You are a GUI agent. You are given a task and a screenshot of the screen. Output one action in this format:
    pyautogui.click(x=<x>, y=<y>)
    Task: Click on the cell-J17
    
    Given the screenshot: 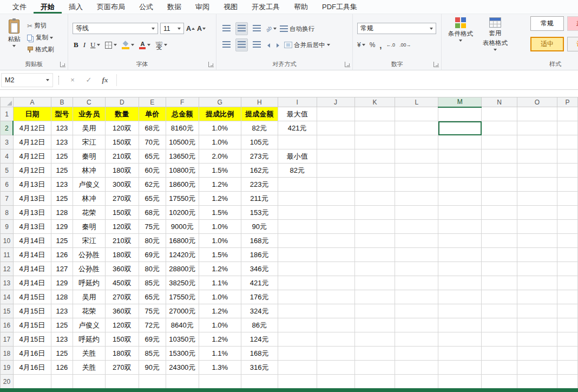 What is the action you would take?
    pyautogui.click(x=336, y=339)
    